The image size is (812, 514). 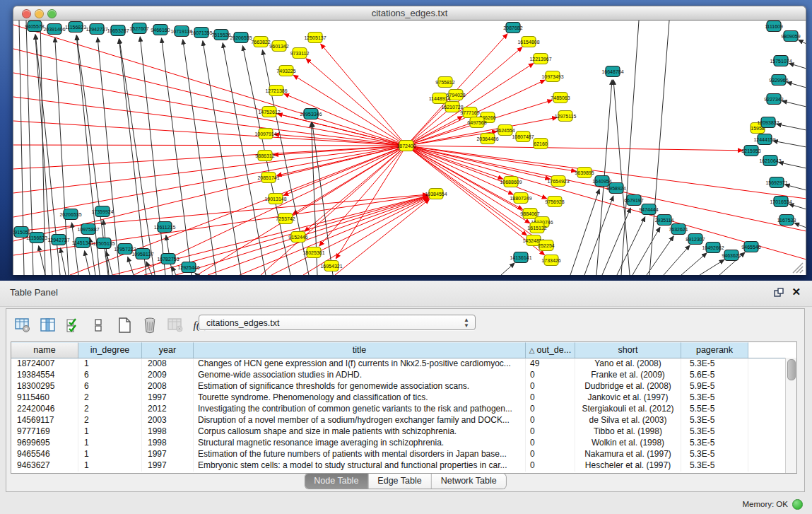 What do you see at coordinates (45, 387) in the screenshot?
I see `table-cell: 18300295` at bounding box center [45, 387].